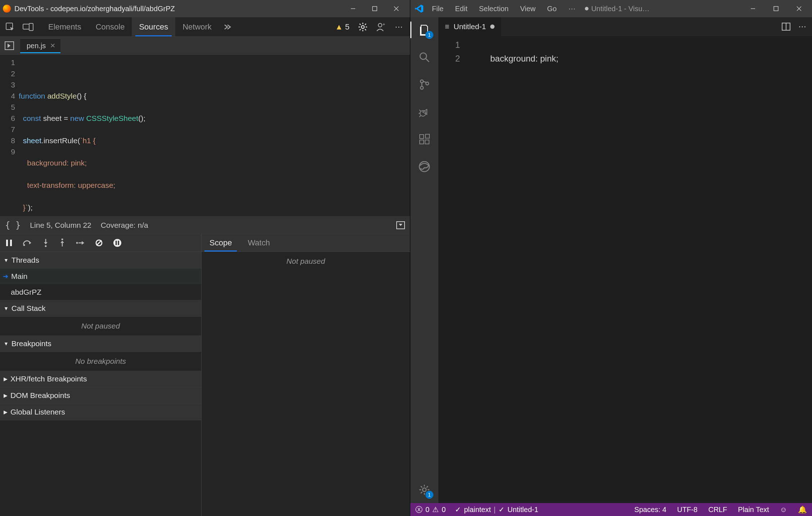 This screenshot has height=516, width=812. Describe the element at coordinates (101, 361) in the screenshot. I see `breakpoints-empty: No breakpoints` at that location.